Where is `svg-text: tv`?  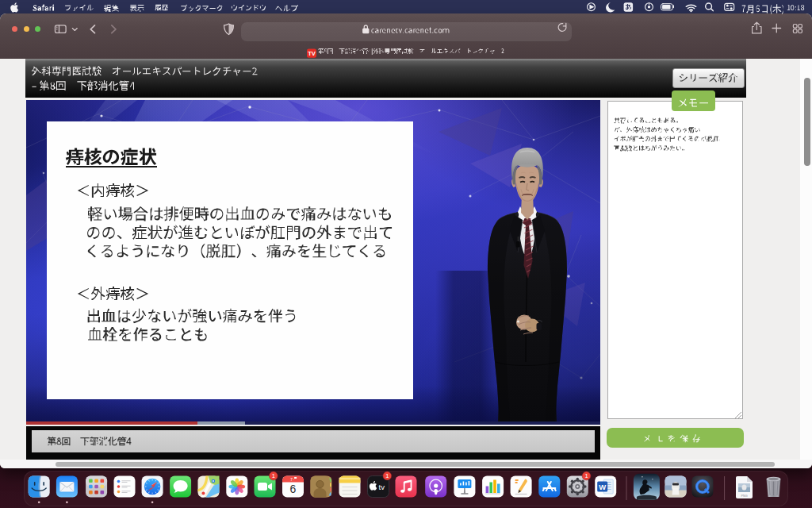
svg-text: tv is located at coordinates (382, 487).